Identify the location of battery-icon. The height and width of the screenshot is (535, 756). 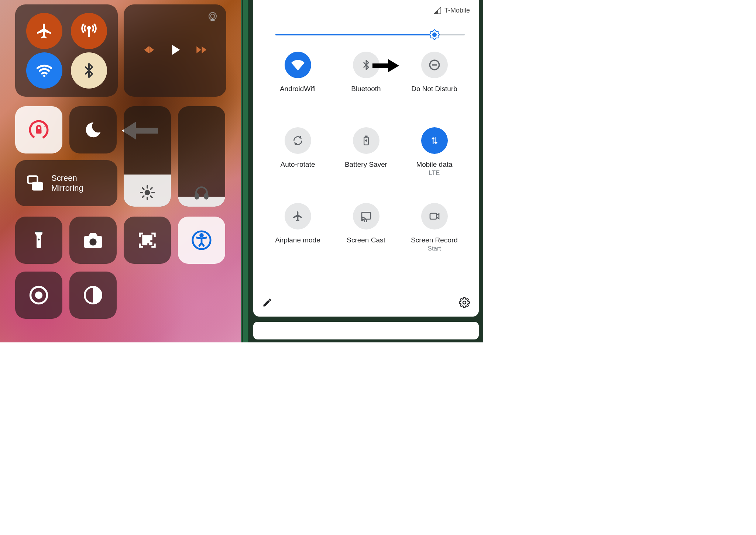
(366, 141).